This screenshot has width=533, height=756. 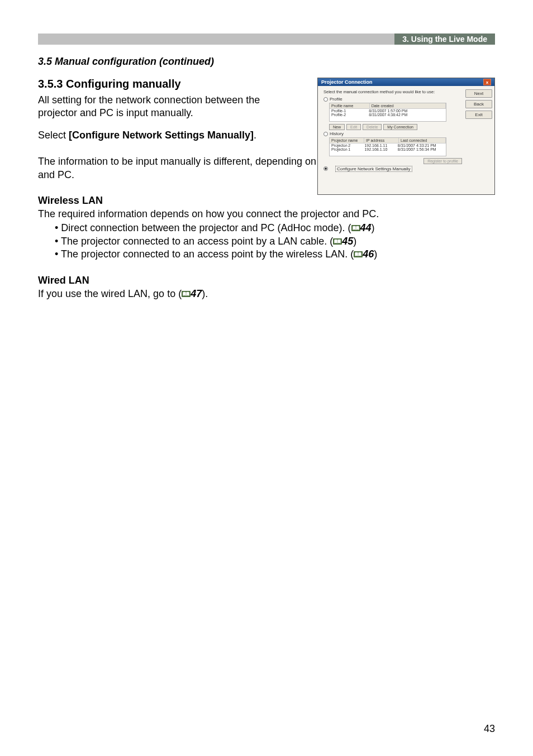 I want to click on page-ref: 47, so click(x=196, y=294).